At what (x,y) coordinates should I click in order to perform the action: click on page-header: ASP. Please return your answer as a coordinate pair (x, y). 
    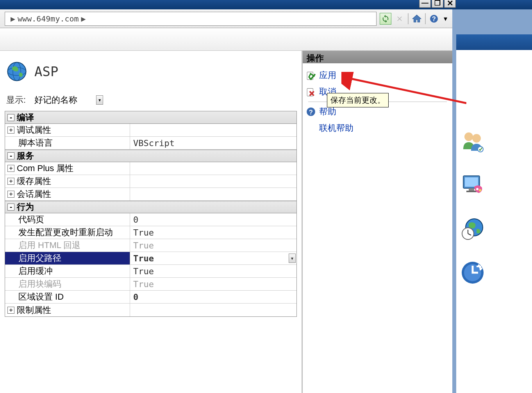
    Looking at the image, I should click on (151, 73).